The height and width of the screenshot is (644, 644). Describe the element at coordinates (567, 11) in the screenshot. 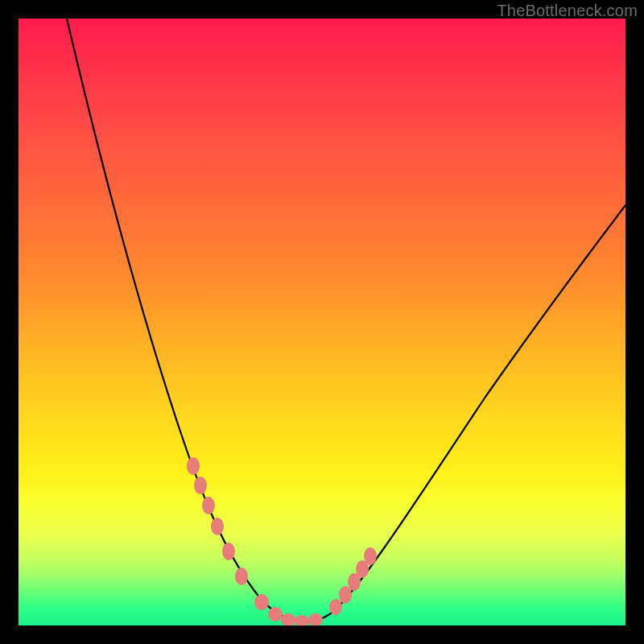

I see `watermark-text: TheBottleneck.com` at that location.